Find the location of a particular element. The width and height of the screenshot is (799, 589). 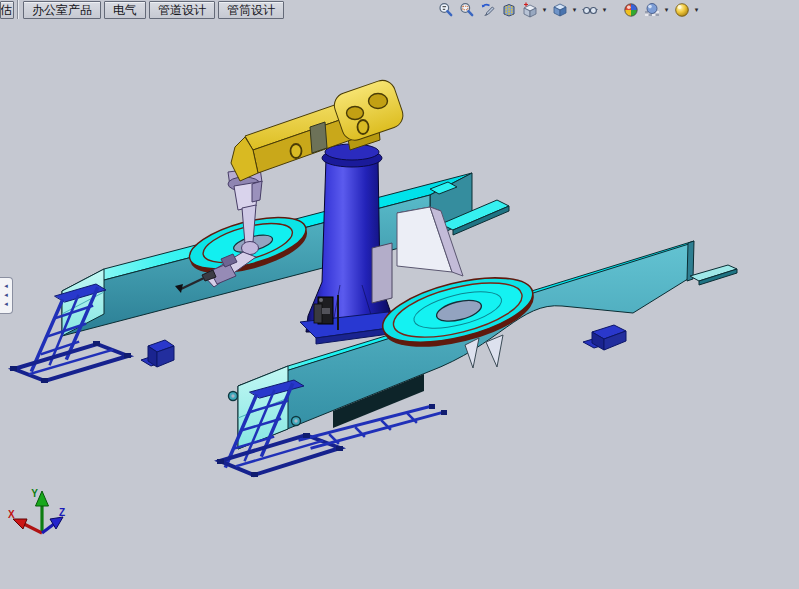

robot-boom is located at coordinates (318, 129).